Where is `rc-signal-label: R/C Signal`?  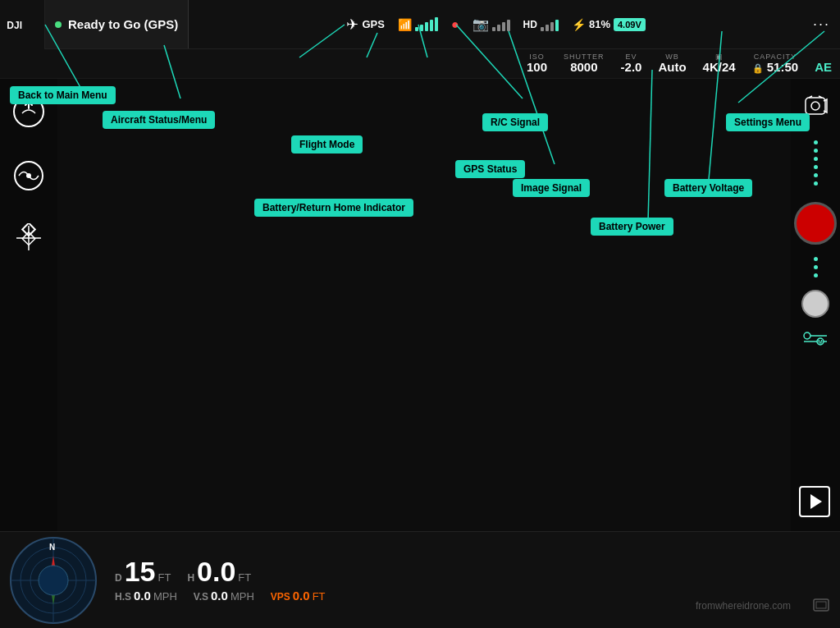 rc-signal-label: R/C Signal is located at coordinates (515, 122).